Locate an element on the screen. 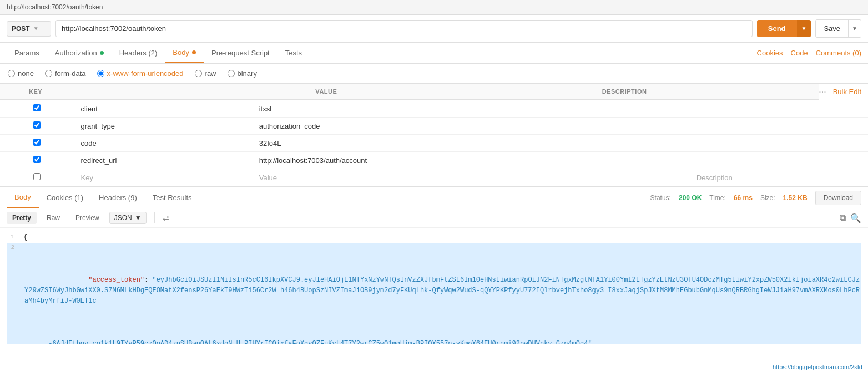  cookies-link: Cookies is located at coordinates (770, 53).